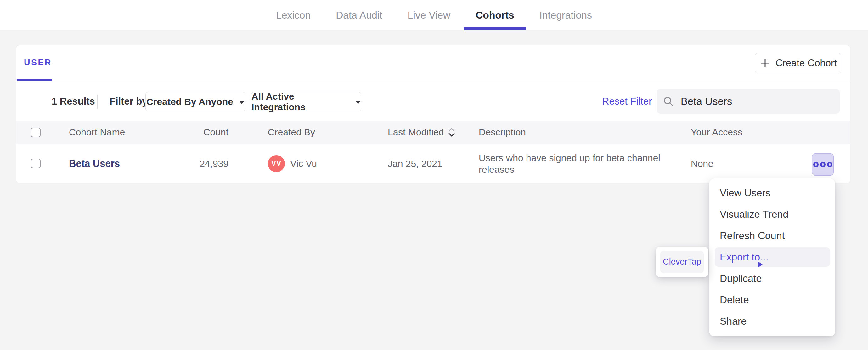 Image resolution: width=868 pixels, height=350 pixels. What do you see at coordinates (583, 164) in the screenshot?
I see `cohort-description-cell: Users who have signed up for beta channe…` at bounding box center [583, 164].